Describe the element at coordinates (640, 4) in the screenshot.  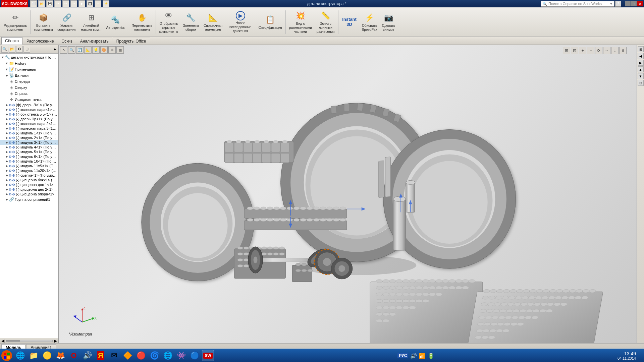
I see `close-button: ✕` at that location.